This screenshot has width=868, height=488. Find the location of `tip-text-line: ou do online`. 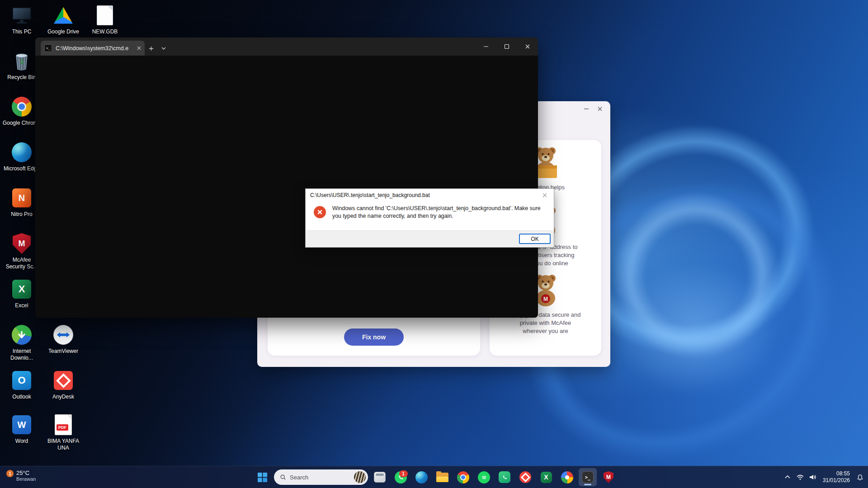

tip-text-line: ou do online is located at coordinates (569, 263).